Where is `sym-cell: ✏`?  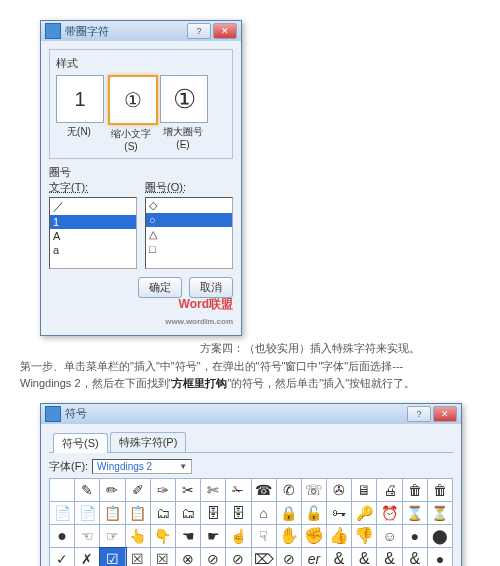
sym-cell: ✏ is located at coordinates (112, 490).